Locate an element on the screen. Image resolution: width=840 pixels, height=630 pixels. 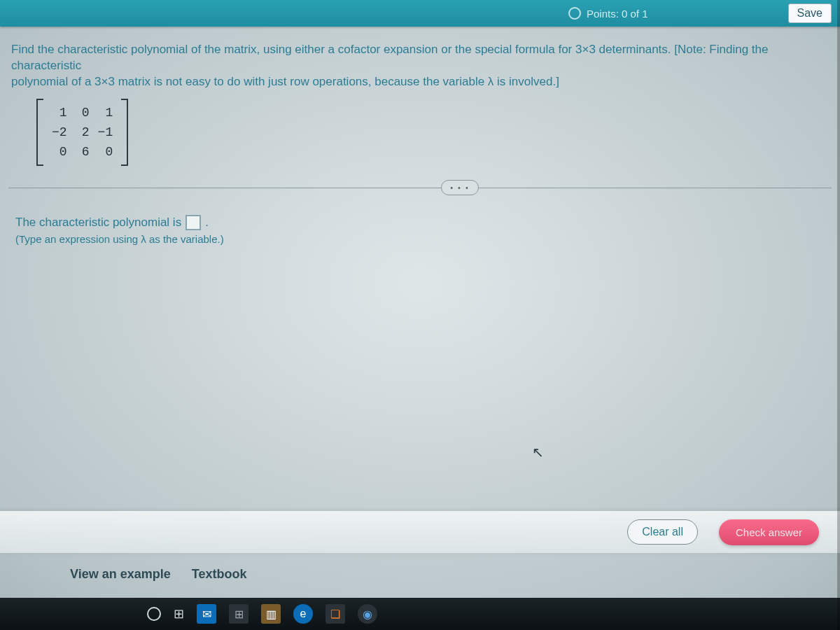
matrix-display: 1 0 1 −2 2 −1 0 6 0 is located at coordinates (420, 135).